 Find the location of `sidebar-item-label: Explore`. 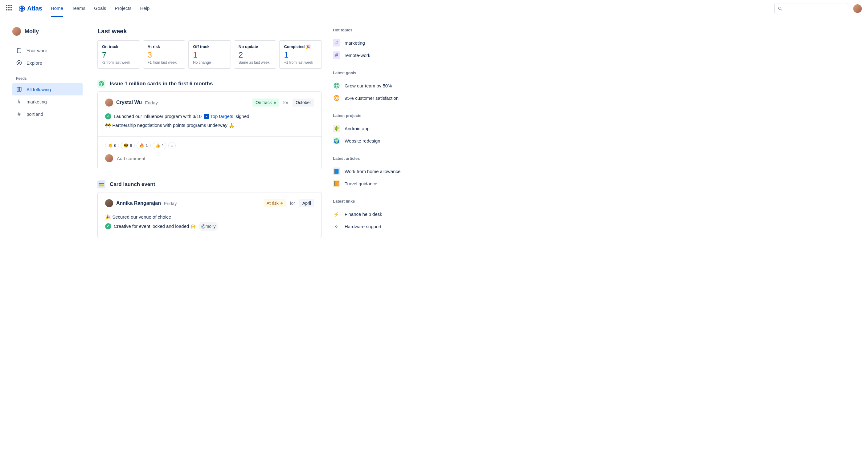

sidebar-item-label: Explore is located at coordinates (34, 63).